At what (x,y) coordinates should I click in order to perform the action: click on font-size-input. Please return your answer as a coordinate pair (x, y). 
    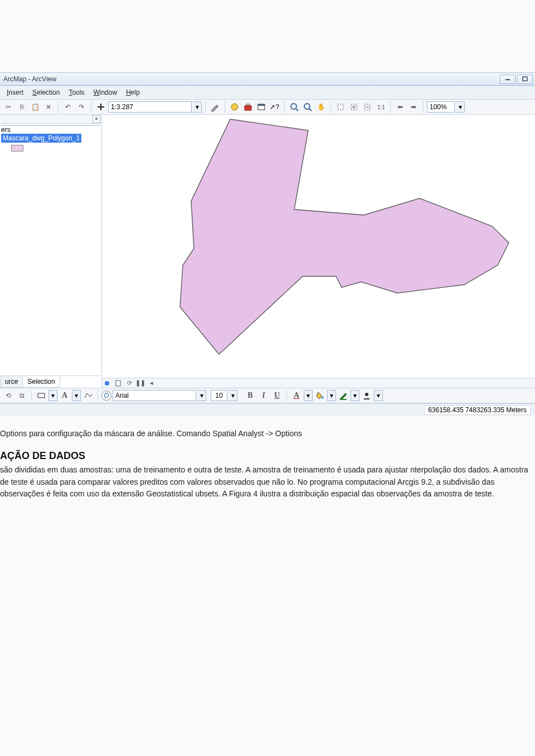
    Looking at the image, I should click on (219, 396).